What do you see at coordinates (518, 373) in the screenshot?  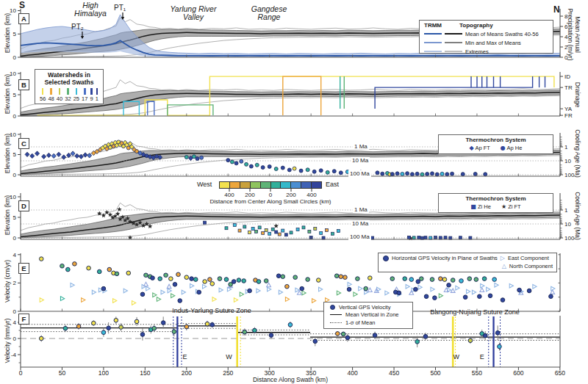 I see `svg-text: 600` at bounding box center [518, 373].